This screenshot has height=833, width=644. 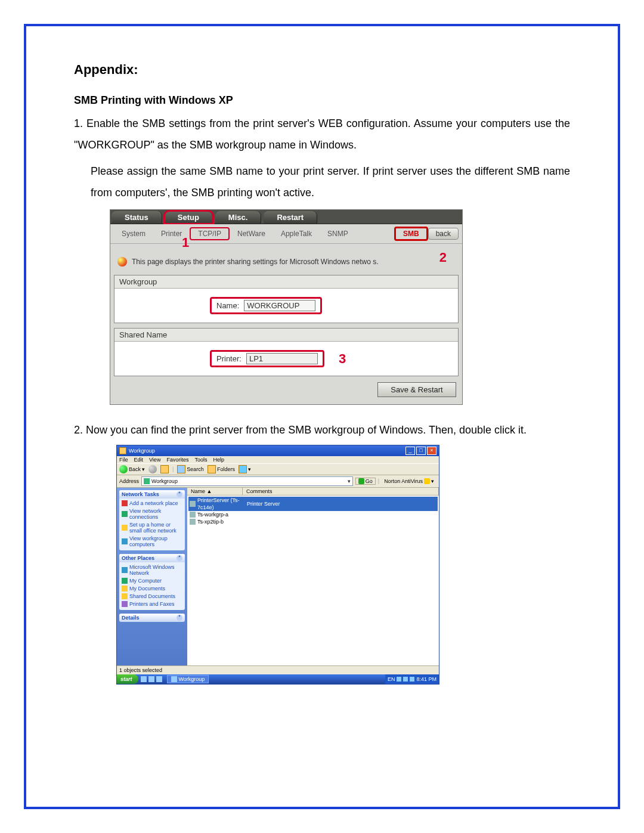 I want to click on tab-misc: Misc., so click(x=239, y=217).